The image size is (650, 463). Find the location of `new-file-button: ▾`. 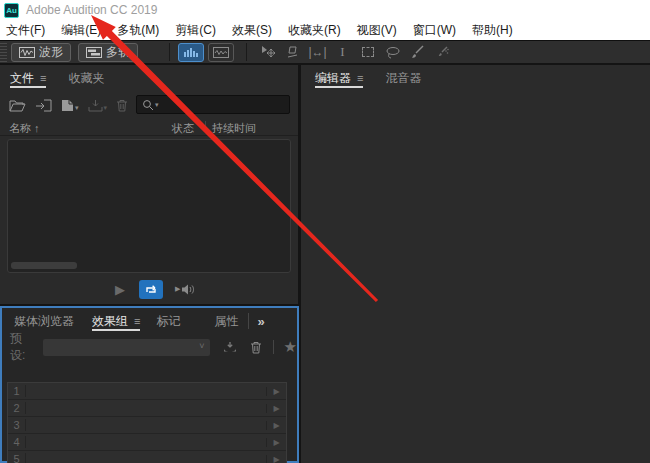

new-file-button: ▾ is located at coordinates (70, 106).